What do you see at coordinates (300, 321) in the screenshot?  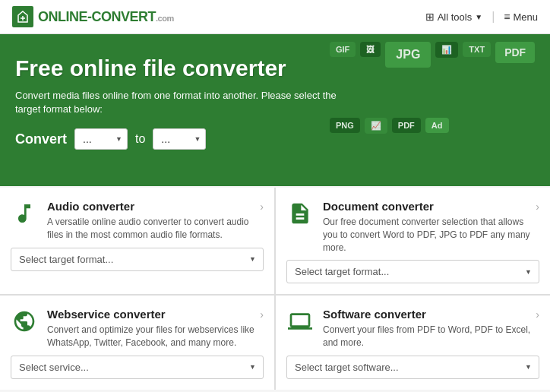 I see `software-icon` at bounding box center [300, 321].